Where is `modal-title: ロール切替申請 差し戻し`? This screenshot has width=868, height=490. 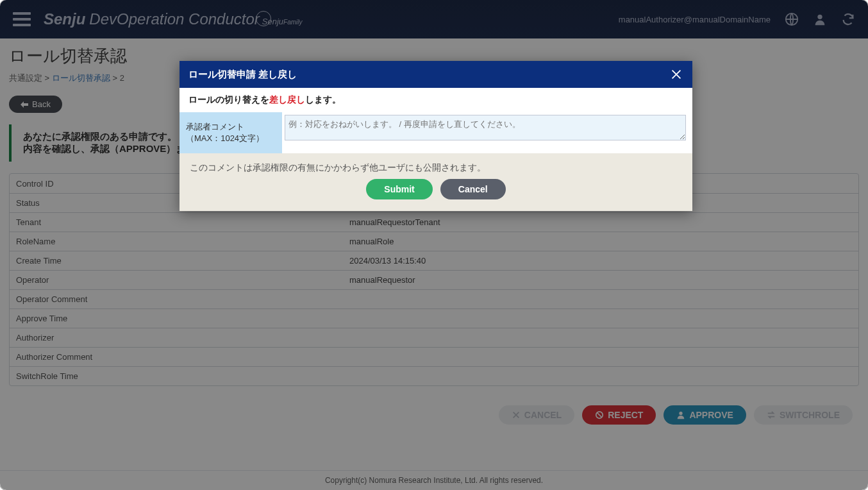 modal-title: ロール切替申請 差し戻し is located at coordinates (242, 74).